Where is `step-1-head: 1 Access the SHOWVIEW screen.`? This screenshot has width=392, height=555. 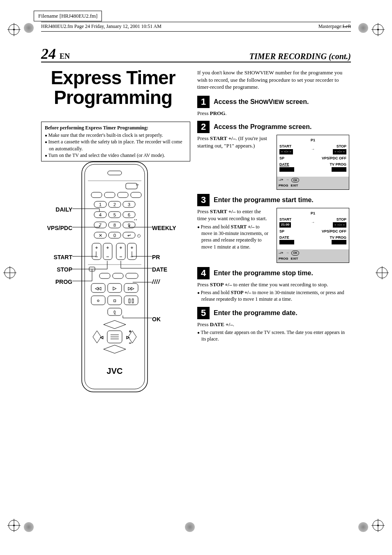 step-1-head: 1 Access the SHOWVIEW screen. is located at coordinates (273, 102).